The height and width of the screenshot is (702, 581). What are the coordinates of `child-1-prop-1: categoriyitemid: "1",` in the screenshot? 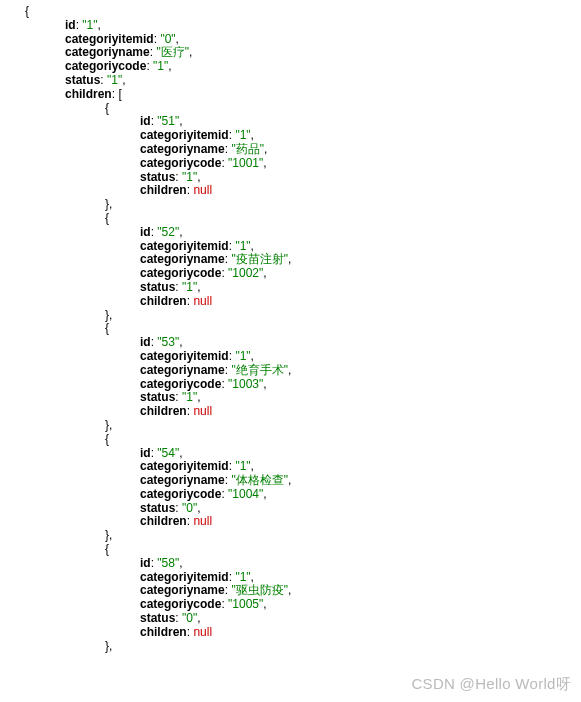 It's located at (360, 247).